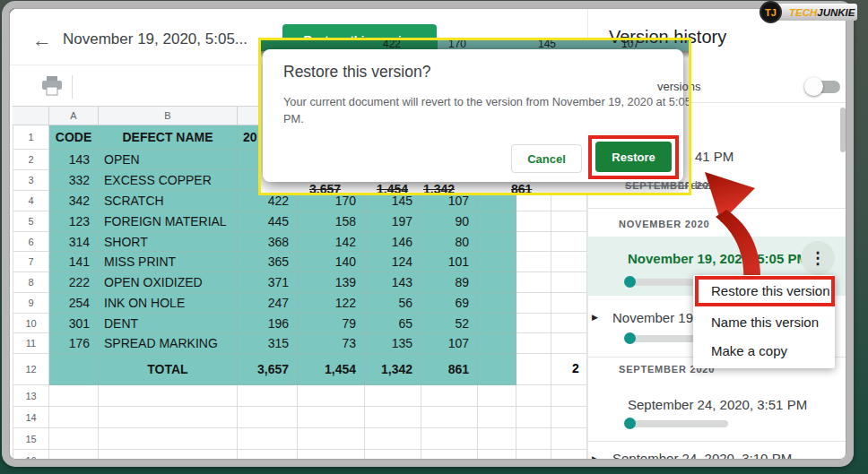  What do you see at coordinates (267, 262) in the screenshot?
I see `grid-cell: 365` at bounding box center [267, 262].